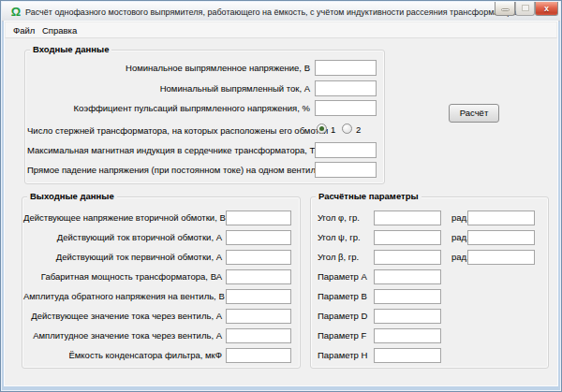 The height and width of the screenshot is (392, 562). I want to click on output-group-title: Выходные данные, so click(72, 196).